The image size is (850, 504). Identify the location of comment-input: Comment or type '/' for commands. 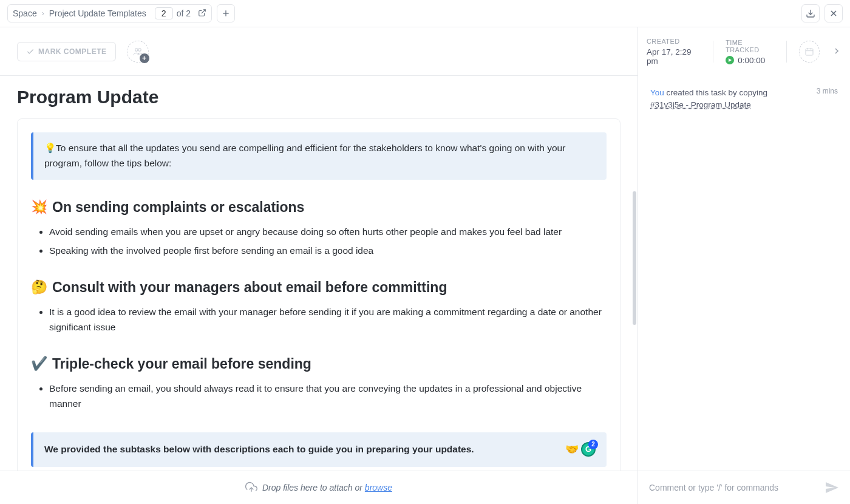
(733, 488).